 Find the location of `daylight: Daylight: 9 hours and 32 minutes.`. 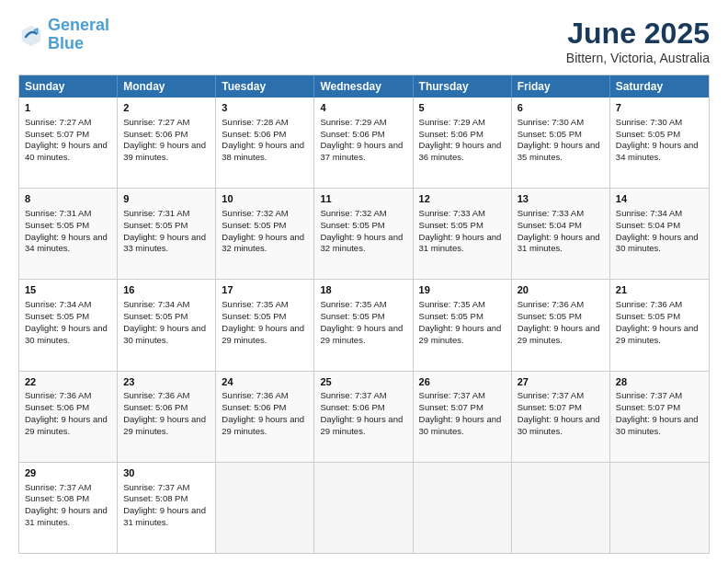

daylight: Daylight: 9 hours and 32 minutes. is located at coordinates (263, 243).